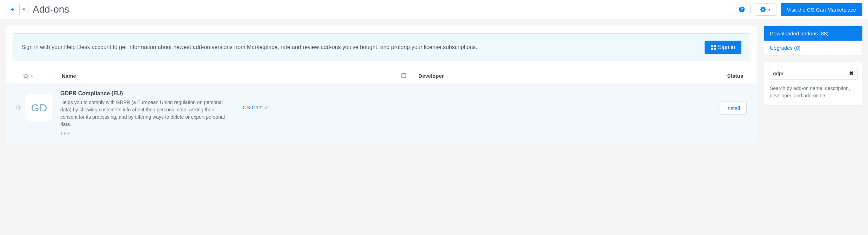 This screenshot has height=235, width=868. What do you see at coordinates (37, 76) in the screenshot?
I see `sort-favorite: ▲` at bounding box center [37, 76].